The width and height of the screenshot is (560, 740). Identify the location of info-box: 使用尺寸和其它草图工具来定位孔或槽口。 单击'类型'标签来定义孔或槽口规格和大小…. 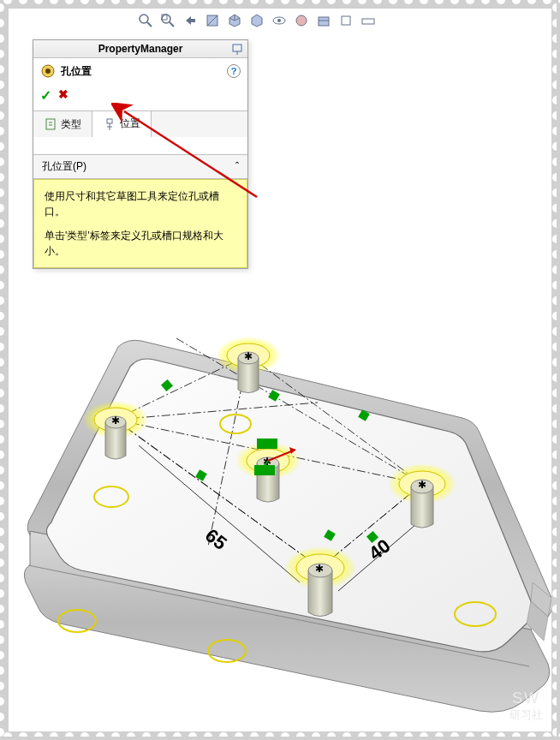
(140, 224).